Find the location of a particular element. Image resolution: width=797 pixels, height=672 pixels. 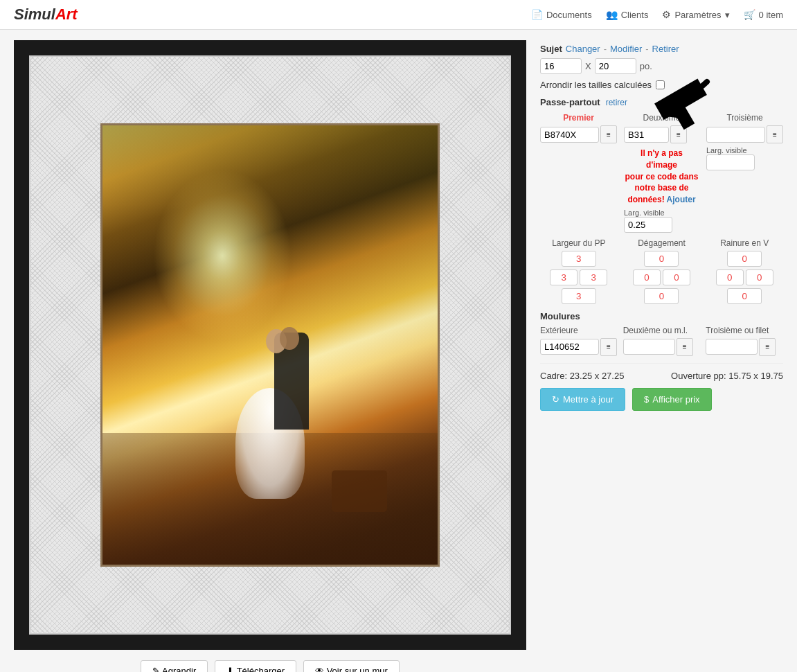

deg-r1 is located at coordinates (661, 259).